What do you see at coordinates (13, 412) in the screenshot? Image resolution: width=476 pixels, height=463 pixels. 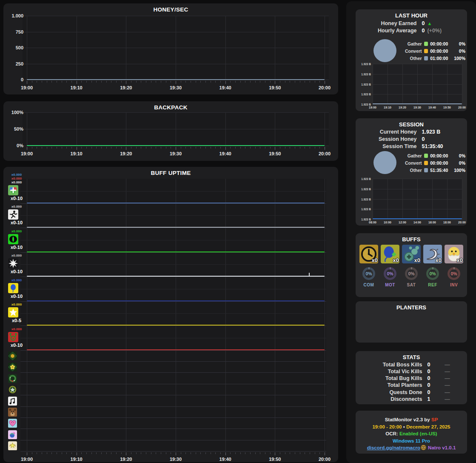 I see `bear-morph-icon` at bounding box center [13, 412].